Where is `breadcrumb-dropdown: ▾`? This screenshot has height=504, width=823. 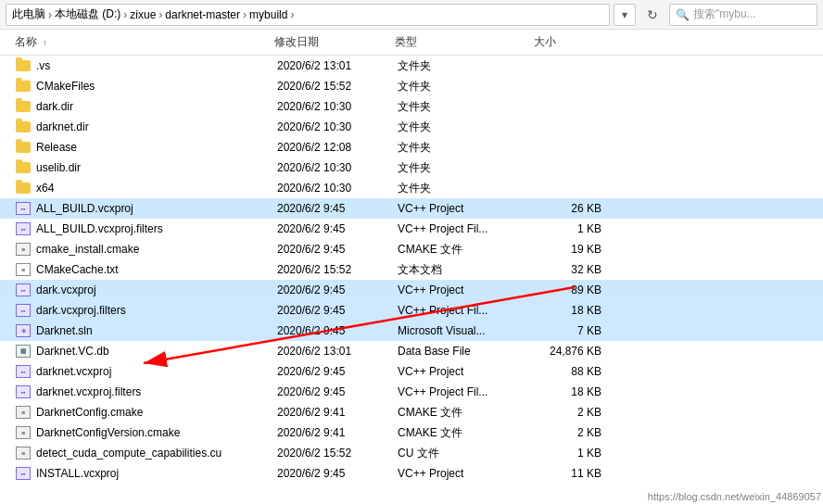
breadcrumb-dropdown: ▾ is located at coordinates (625, 15).